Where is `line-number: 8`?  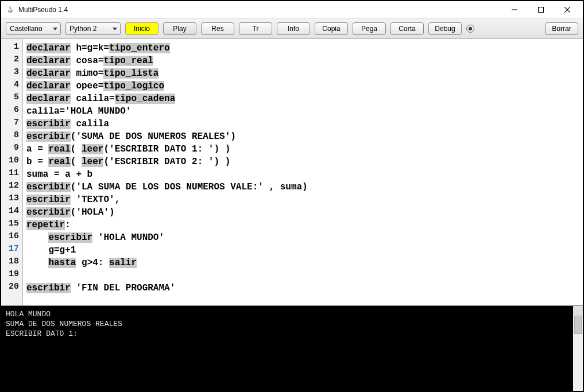 line-number: 8 is located at coordinates (11, 137).